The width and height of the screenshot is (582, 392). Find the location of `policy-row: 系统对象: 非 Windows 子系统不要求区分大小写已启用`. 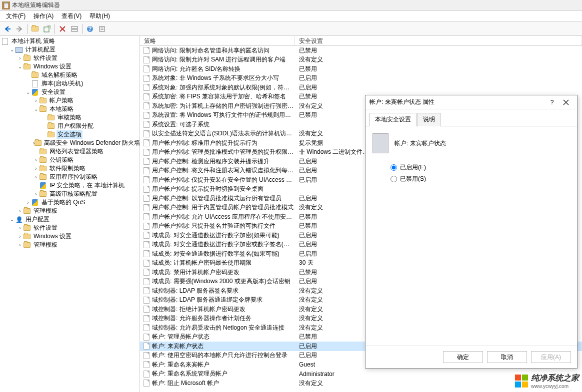

policy-row: 系统对象: 非 Windows 子系统不要求区分大小写已启用 is located at coordinates (361, 79).